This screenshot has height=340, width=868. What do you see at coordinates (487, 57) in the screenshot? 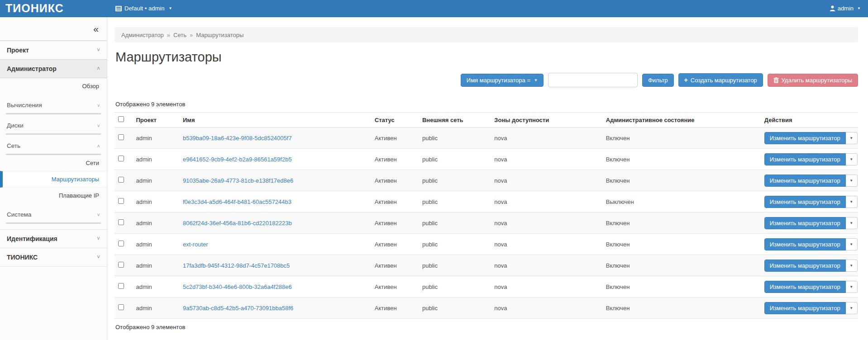
I see `page-title: Маршрутизаторы` at bounding box center [487, 57].